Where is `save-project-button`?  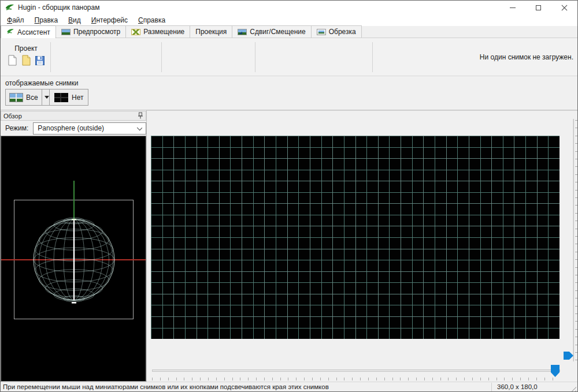
save-project-button is located at coordinates (40, 60).